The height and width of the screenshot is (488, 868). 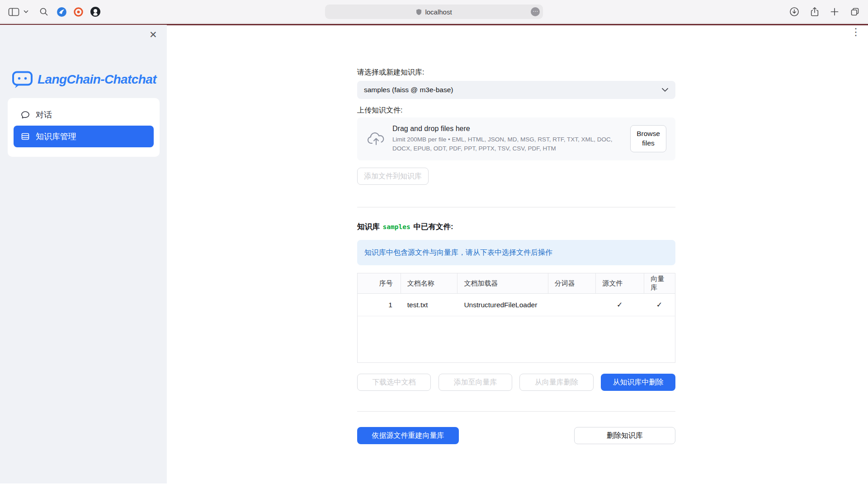 I want to click on sidebar-item-label: 对话, so click(x=44, y=115).